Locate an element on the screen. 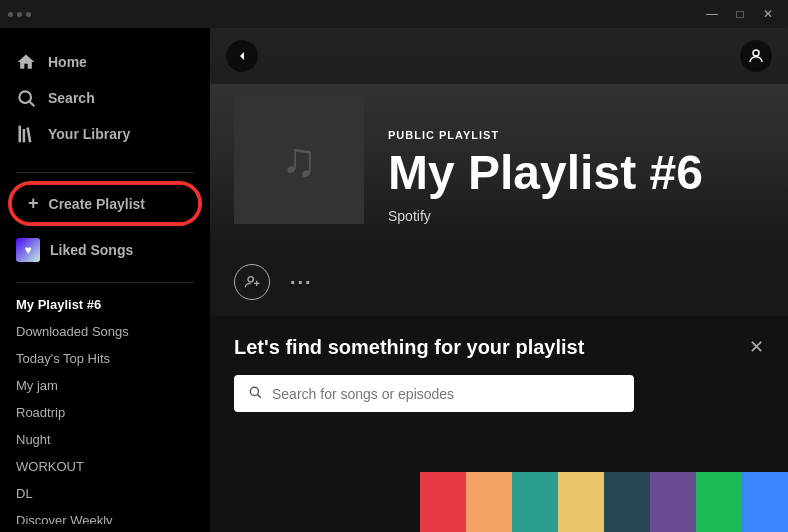 The height and width of the screenshot is (532, 788). minimize-button: — is located at coordinates (712, 14).